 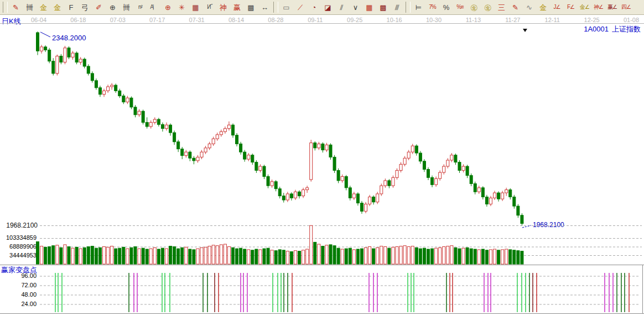 I want to click on high-annotation-pointer, so click(x=45, y=34).